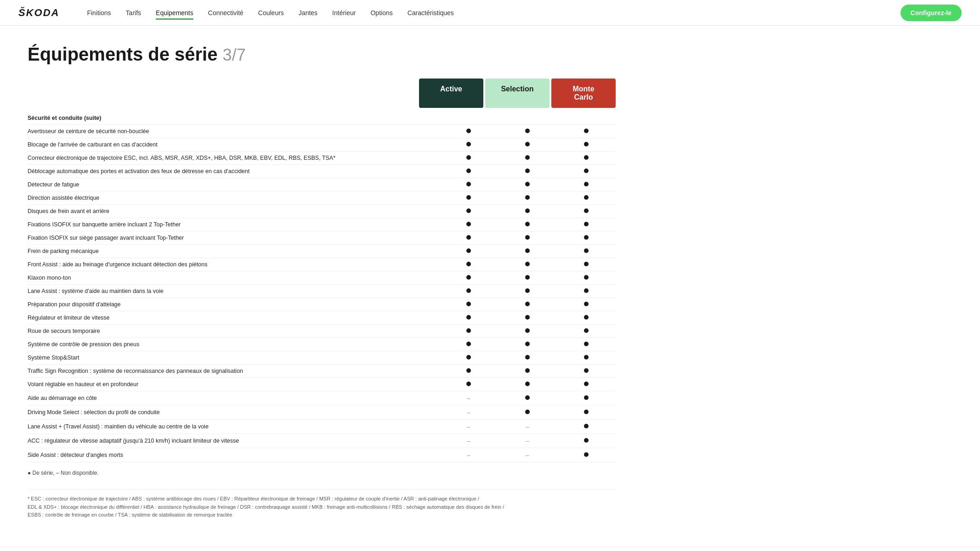 This screenshot has width=980, height=551. What do you see at coordinates (381, 13) in the screenshot?
I see `nav-item-options: Options` at bounding box center [381, 13].